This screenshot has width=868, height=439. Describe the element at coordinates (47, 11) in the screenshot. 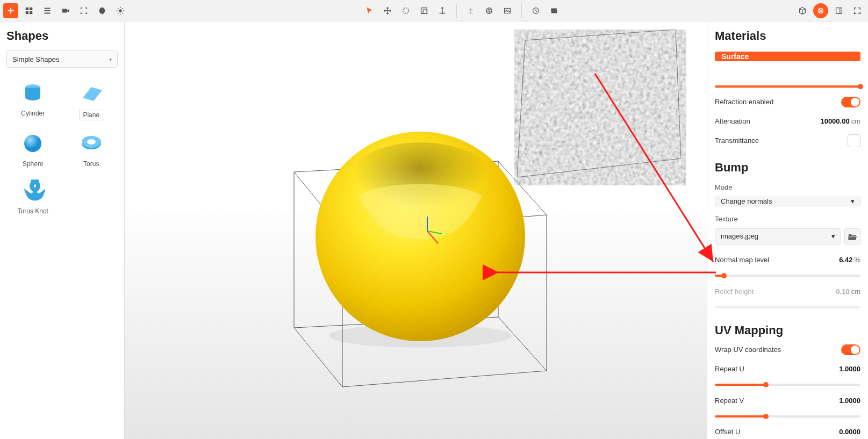

I see `list-icon` at that location.